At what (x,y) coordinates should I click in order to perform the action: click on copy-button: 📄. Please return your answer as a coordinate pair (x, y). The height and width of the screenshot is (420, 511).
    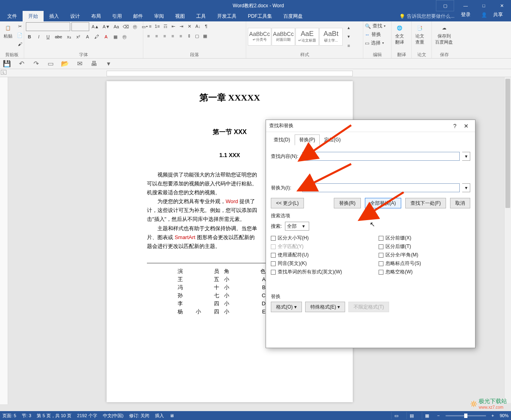
    Looking at the image, I should click on (20, 35).